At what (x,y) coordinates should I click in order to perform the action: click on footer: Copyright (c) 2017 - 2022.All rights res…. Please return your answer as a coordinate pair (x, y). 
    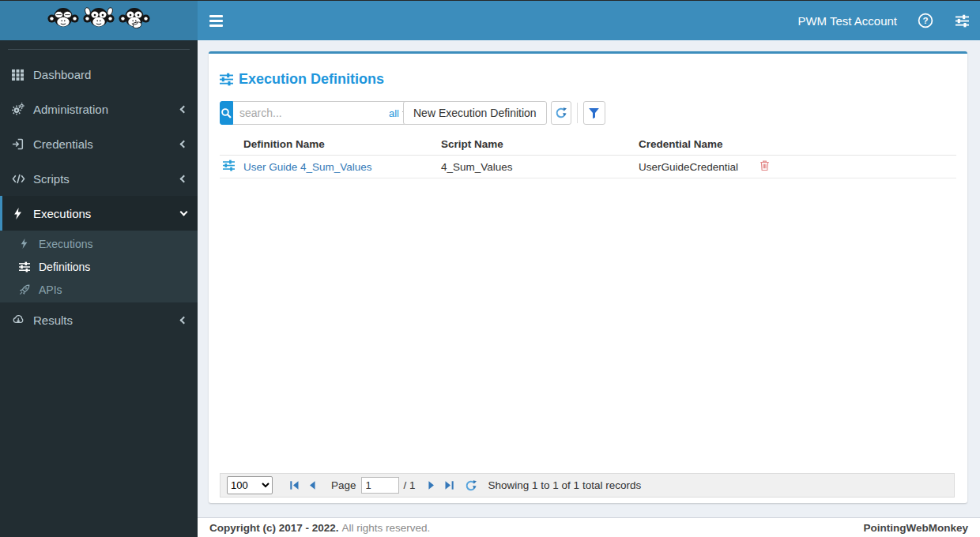
    Looking at the image, I should click on (589, 528).